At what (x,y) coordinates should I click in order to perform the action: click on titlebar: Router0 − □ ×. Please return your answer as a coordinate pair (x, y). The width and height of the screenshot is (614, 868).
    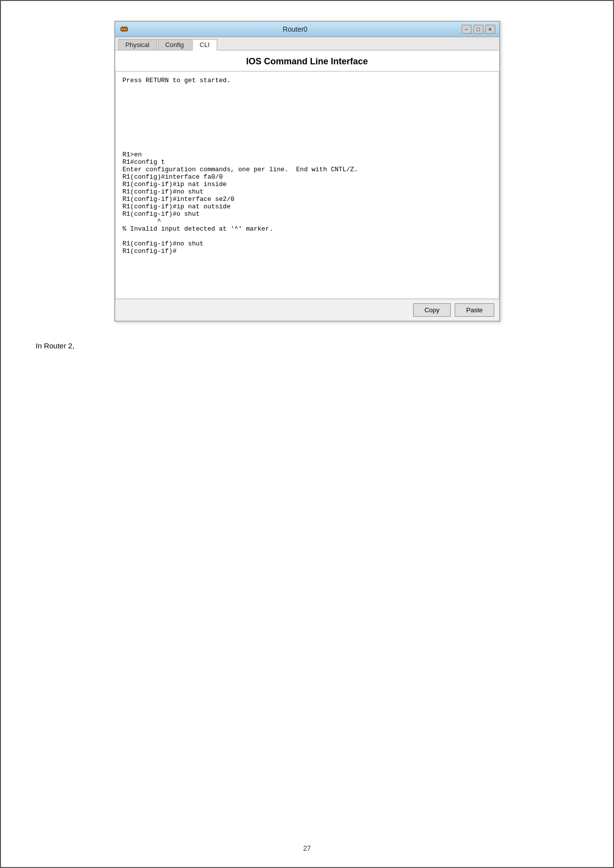
    Looking at the image, I should click on (307, 30).